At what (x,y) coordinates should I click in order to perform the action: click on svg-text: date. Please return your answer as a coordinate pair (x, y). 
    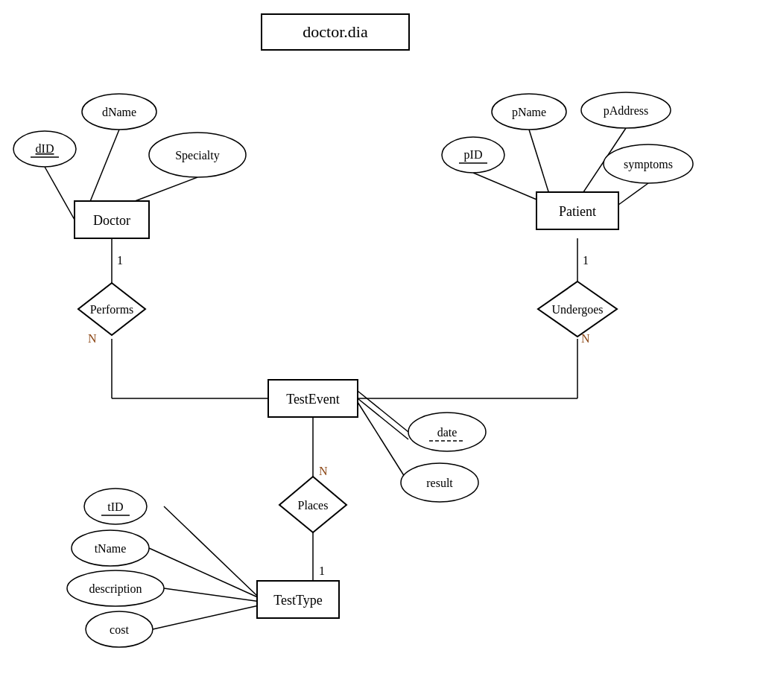
    Looking at the image, I should click on (447, 432).